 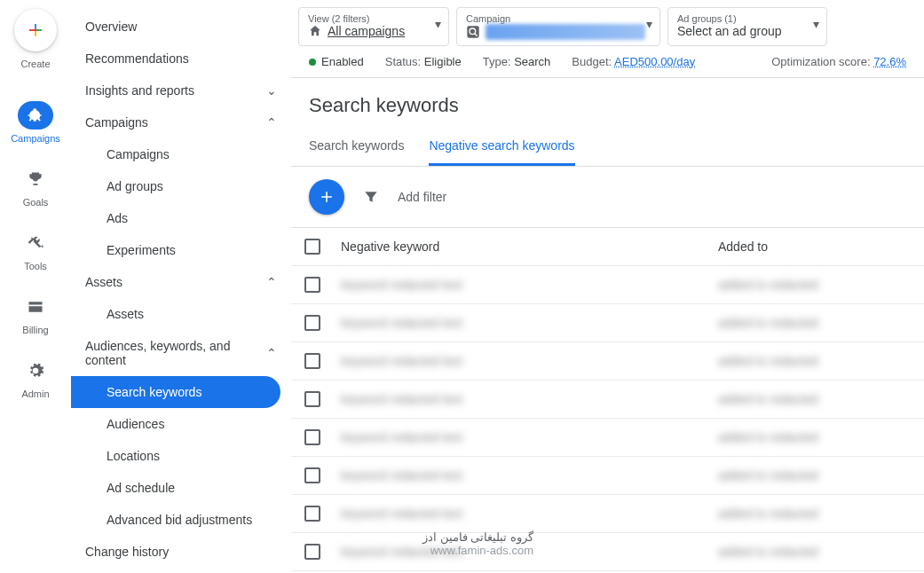 I want to click on nav-assets: Assets⌃, so click(x=181, y=282).